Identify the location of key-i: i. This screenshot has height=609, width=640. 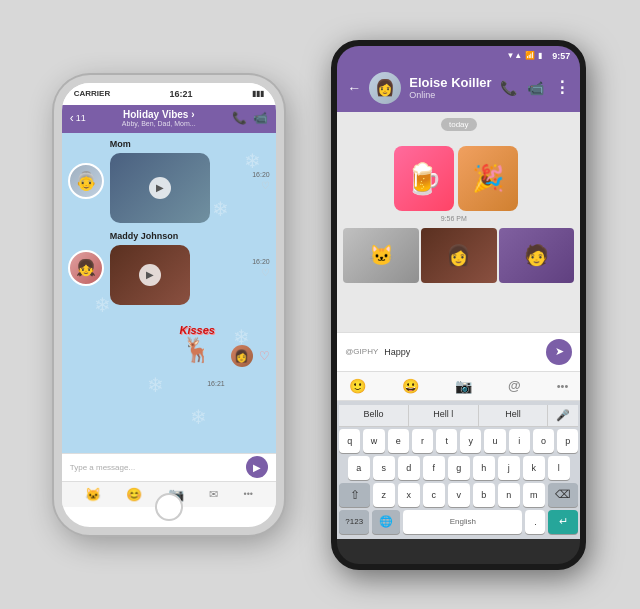
(520, 441).